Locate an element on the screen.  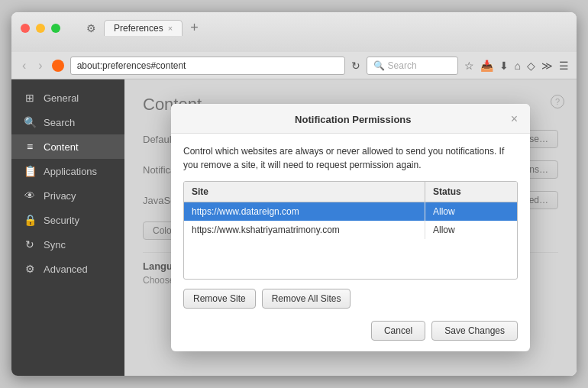
privacy-icon: 👁 is located at coordinates (30, 196).